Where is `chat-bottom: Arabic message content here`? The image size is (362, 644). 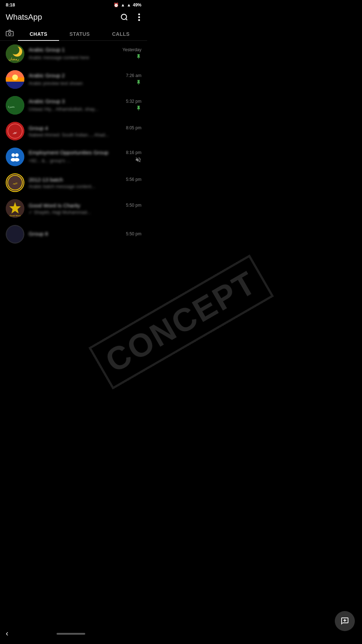
chat-bottom: Arabic message content here is located at coordinates (85, 57).